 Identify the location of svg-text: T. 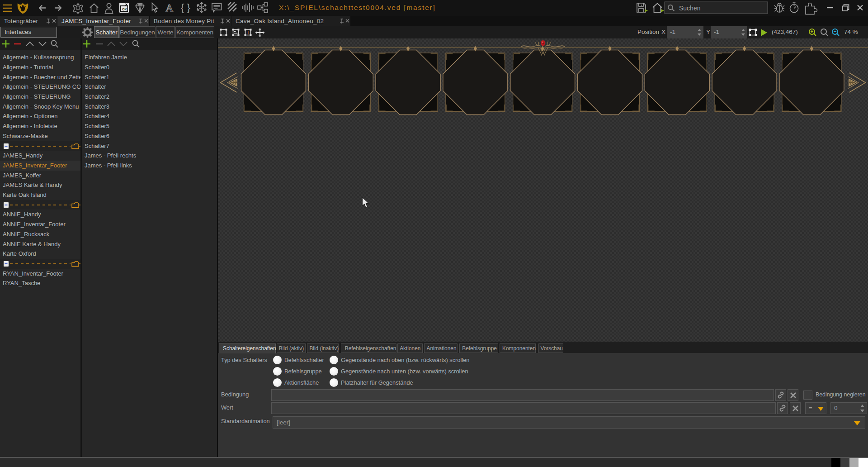
(249, 33).